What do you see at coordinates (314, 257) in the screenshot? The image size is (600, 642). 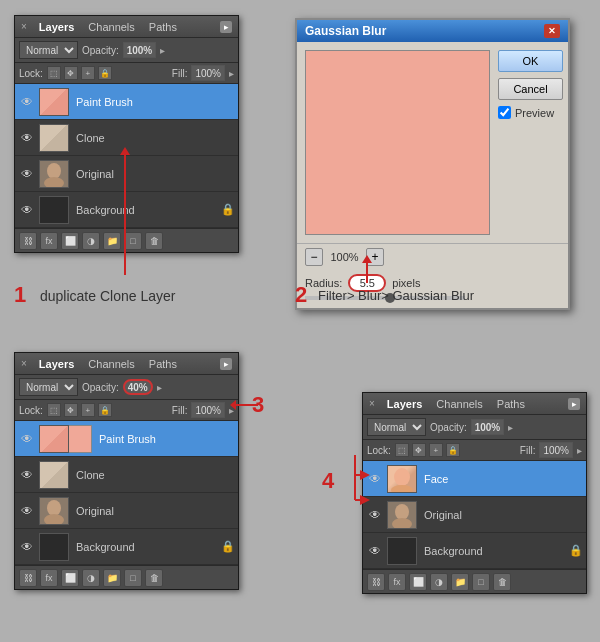 I see `zoom-out-button: −` at bounding box center [314, 257].